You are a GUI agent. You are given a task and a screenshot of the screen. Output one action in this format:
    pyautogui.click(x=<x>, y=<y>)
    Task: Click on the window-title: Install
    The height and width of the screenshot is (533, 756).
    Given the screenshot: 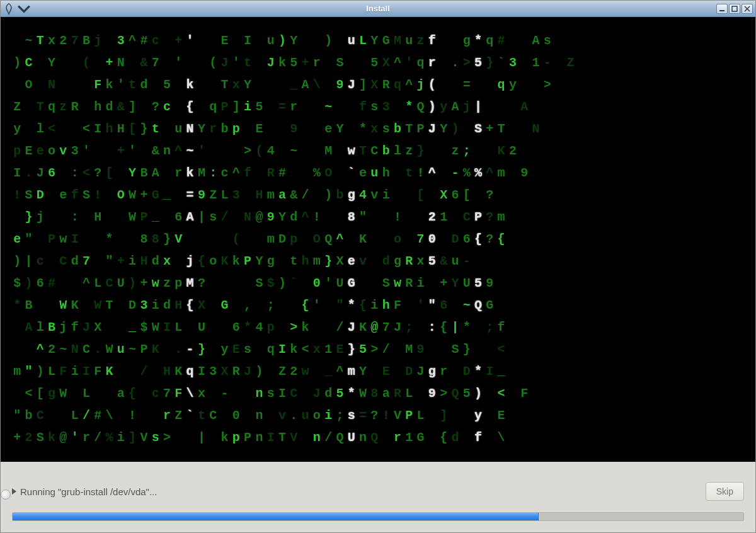 What is the action you would take?
    pyautogui.click(x=378, y=9)
    